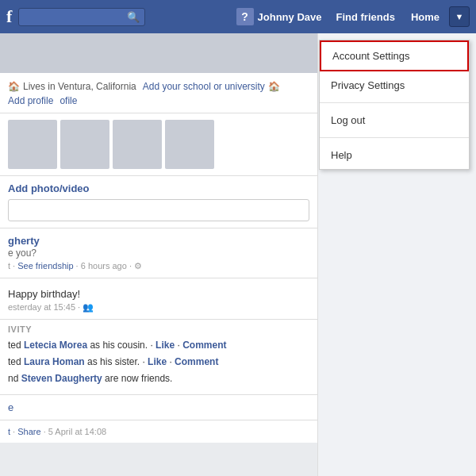 The height and width of the screenshot is (476, 476). What do you see at coordinates (394, 155) in the screenshot?
I see `dropdown-item-help: Help` at bounding box center [394, 155].